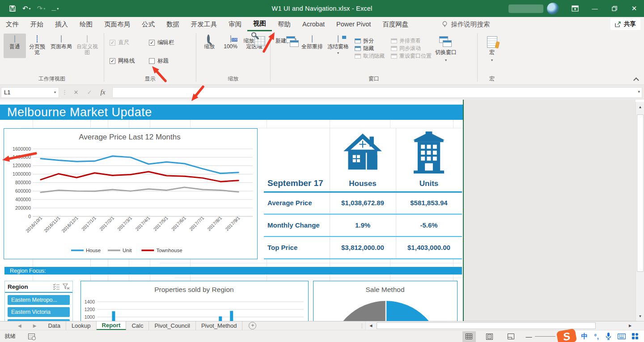  I want to click on row-label: Monthly Change, so click(298, 225).